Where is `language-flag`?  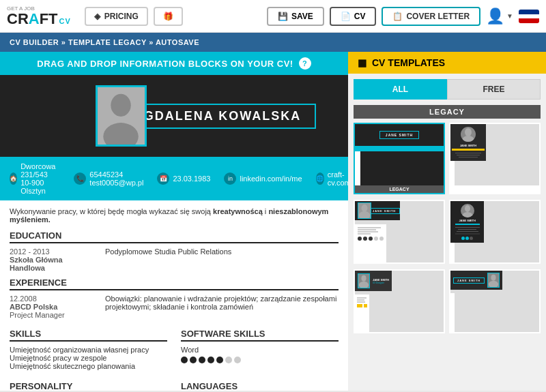
language-flag is located at coordinates (529, 16).